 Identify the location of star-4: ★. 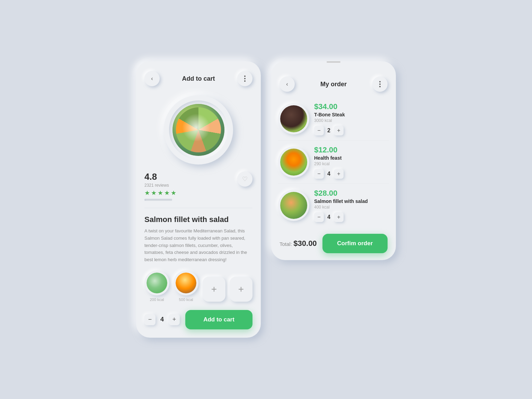
(167, 193).